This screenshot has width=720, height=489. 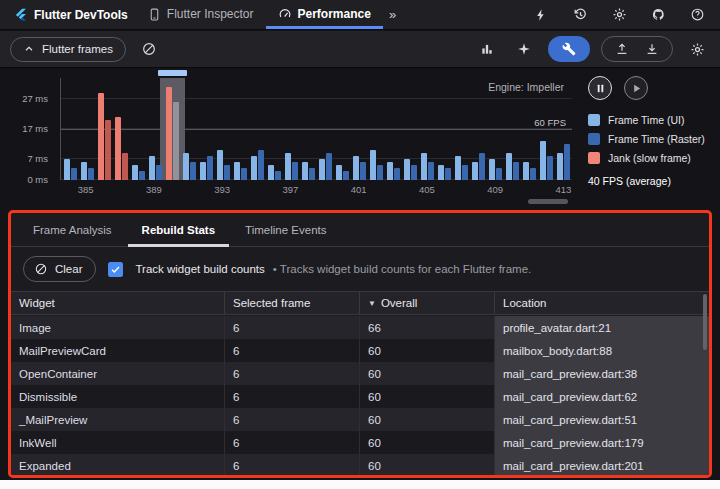 What do you see at coordinates (602, 396) in the screenshot?
I see `cell-location: mail_card_preview.dart:62` at bounding box center [602, 396].